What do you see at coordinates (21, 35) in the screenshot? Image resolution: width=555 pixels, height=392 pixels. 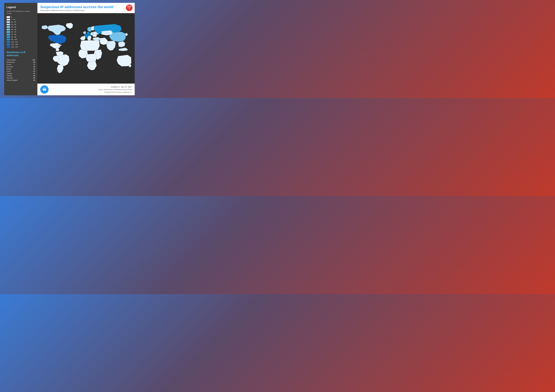 I see `legend-item: 70 - 80` at bounding box center [21, 35].